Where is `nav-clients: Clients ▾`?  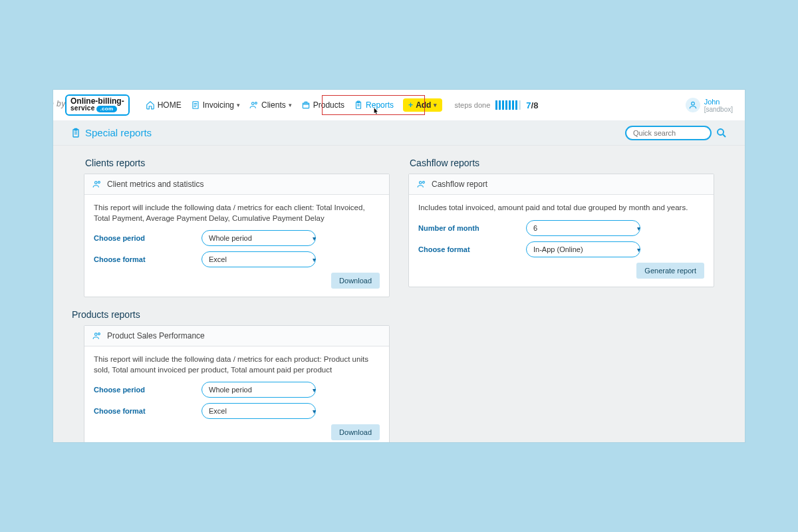 nav-clients: Clients ▾ is located at coordinates (271, 105).